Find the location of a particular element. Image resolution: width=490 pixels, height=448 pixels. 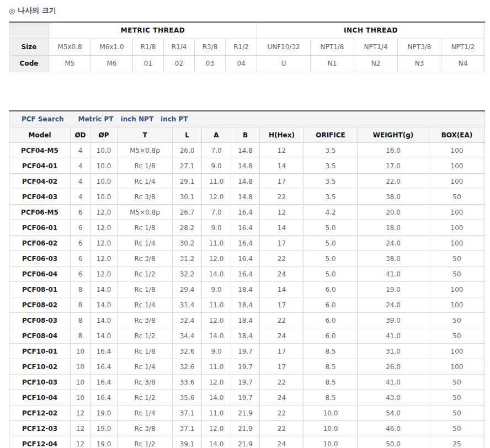

tab-inch-pt: inch PT is located at coordinates (174, 119).